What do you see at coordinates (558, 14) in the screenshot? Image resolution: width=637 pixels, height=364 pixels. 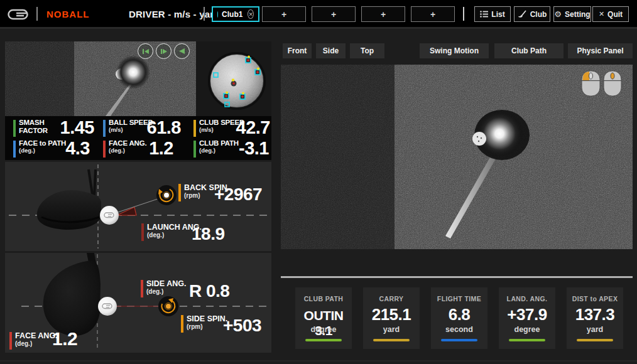 I see `gear-icon: ⚙` at bounding box center [558, 14].